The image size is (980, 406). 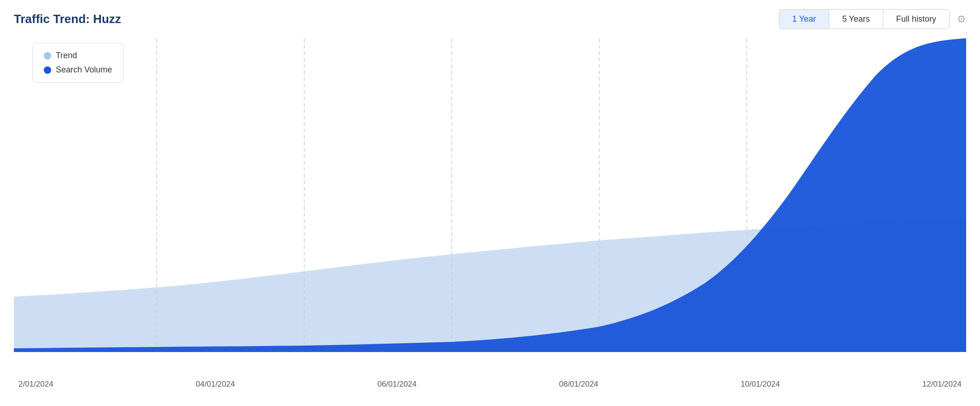 What do you see at coordinates (78, 70) in the screenshot?
I see `legend-search-volume: Search Volume` at bounding box center [78, 70].